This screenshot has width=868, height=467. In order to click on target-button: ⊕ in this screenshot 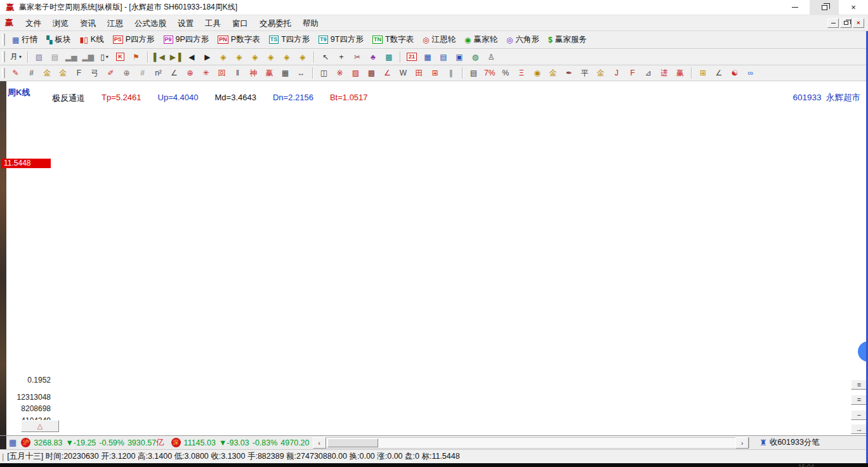, I will do `click(190, 74)`.